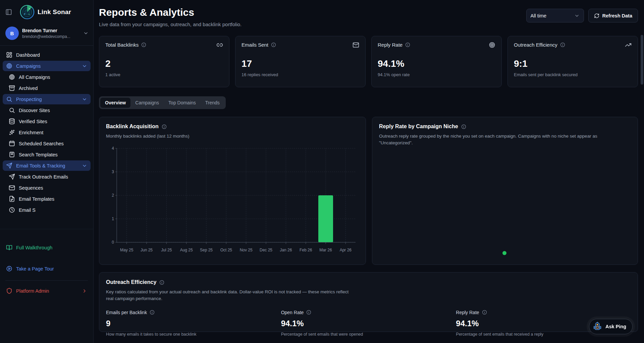  Describe the element at coordinates (113, 219) in the screenshot. I see `svg-text: 1` at that location.